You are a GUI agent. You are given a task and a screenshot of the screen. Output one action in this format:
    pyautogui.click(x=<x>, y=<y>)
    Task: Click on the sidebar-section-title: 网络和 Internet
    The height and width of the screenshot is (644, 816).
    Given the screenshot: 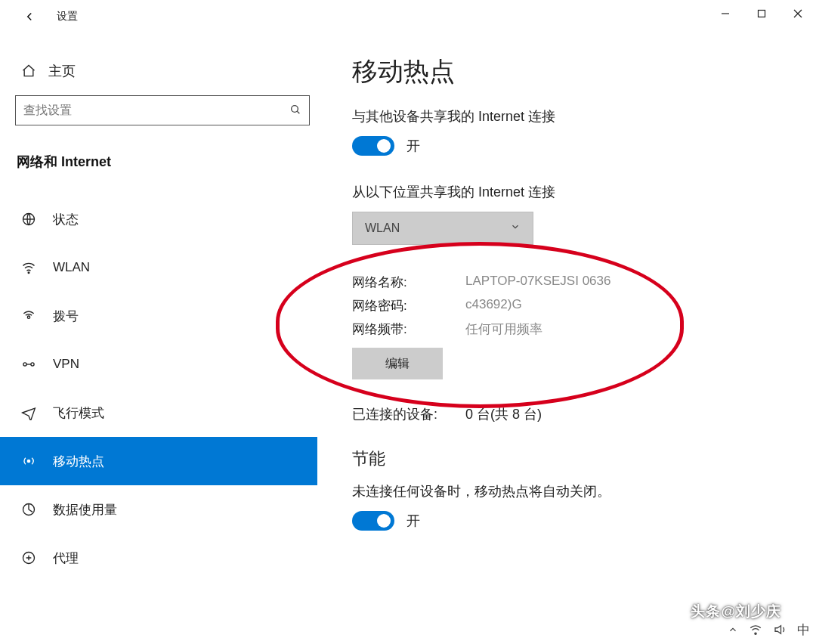 What is the action you would take?
    pyautogui.click(x=166, y=162)
    